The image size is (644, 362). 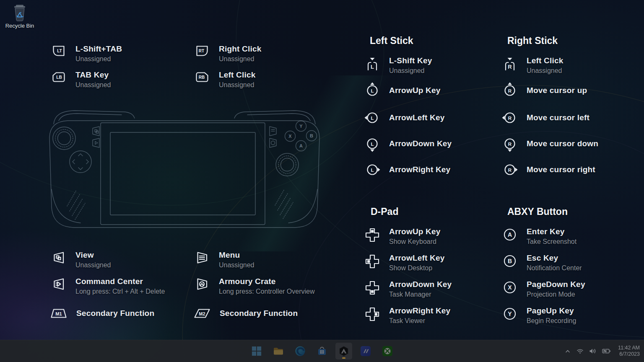 I want to click on mapping-view: ViewUnassigned, so click(x=80, y=260).